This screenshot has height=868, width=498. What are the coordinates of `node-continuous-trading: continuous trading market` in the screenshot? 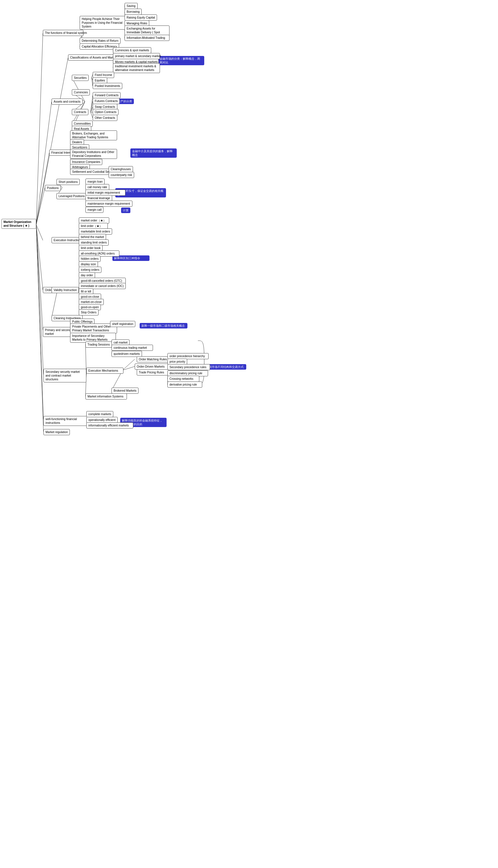 It's located at (132, 348).